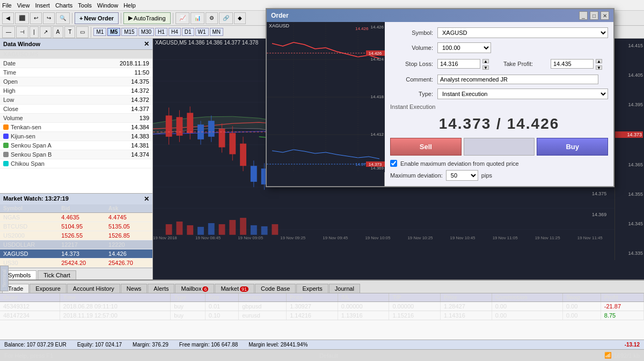 Image resolution: width=644 pixels, height=361 pixels. What do you see at coordinates (322, 315) in the screenshot?
I see `order-row-2: 48147234 2018.11.19 12:57:00 buy 0.10 eu…` at bounding box center [322, 315].